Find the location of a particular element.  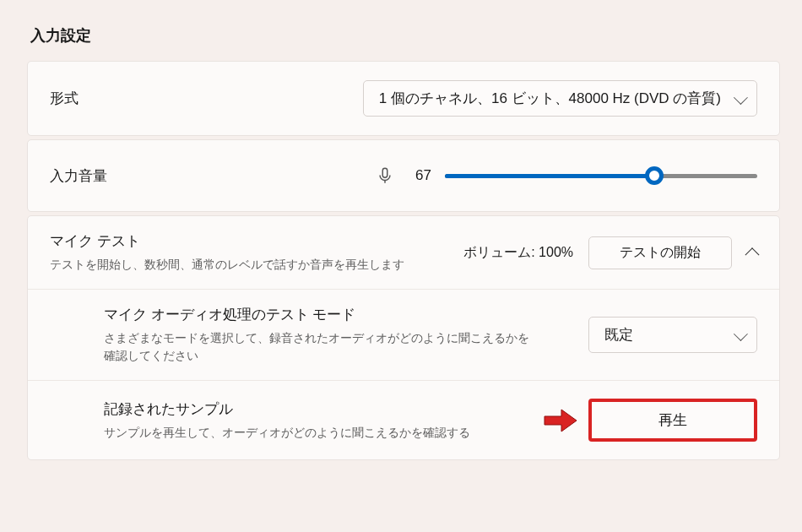

mic-test-header: マイク テスト テストを開始し、数秒間、通常のレベルで話すか音声を再生します ボ… is located at coordinates (404, 252).